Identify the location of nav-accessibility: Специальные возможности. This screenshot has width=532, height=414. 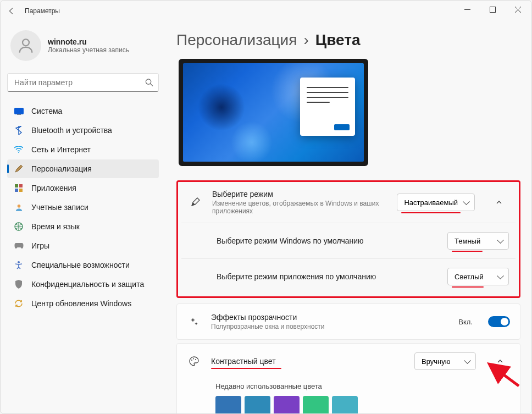
(83, 265).